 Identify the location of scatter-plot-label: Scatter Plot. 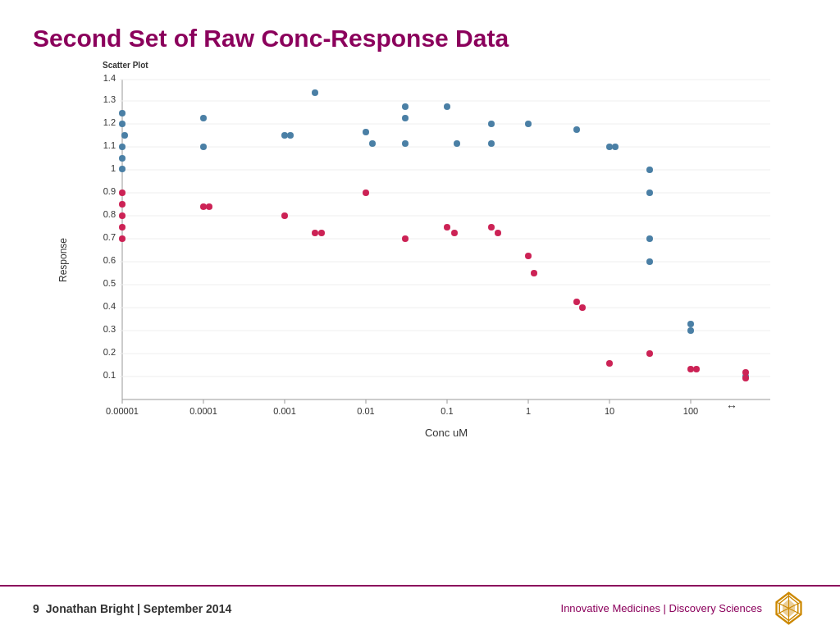
(454, 66).